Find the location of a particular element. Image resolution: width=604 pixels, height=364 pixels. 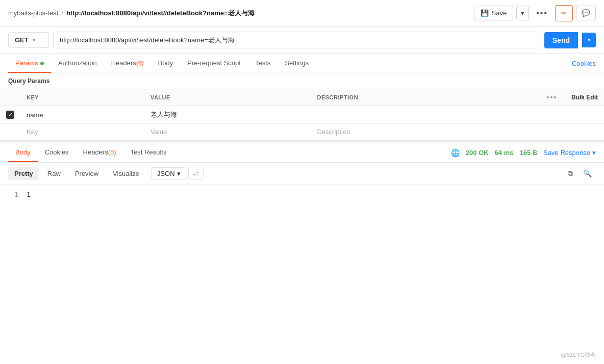

copy-button: ⧉ is located at coordinates (570, 173).